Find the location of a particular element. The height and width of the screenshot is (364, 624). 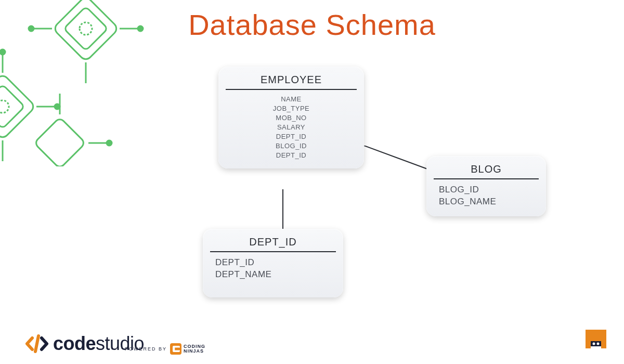

entity-blog-title: BLOG is located at coordinates (486, 171).